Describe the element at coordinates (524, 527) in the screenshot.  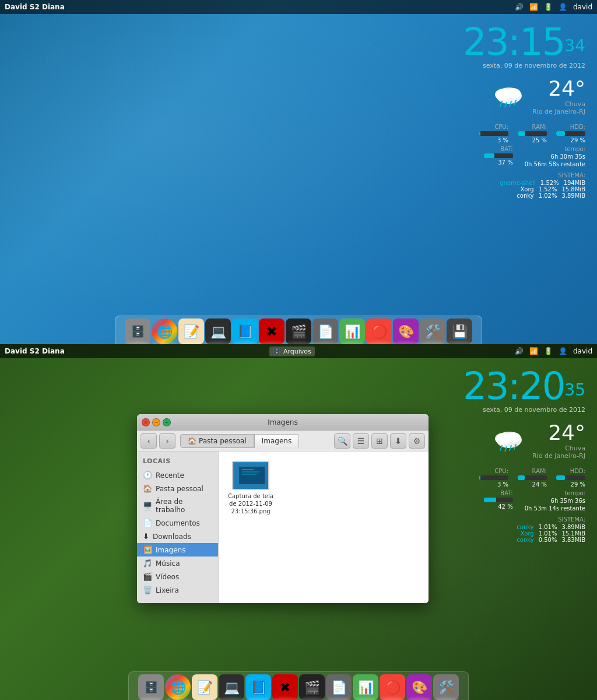
I see `bottom-proc-1: conky 1.01% 3.89MiB` at that location.